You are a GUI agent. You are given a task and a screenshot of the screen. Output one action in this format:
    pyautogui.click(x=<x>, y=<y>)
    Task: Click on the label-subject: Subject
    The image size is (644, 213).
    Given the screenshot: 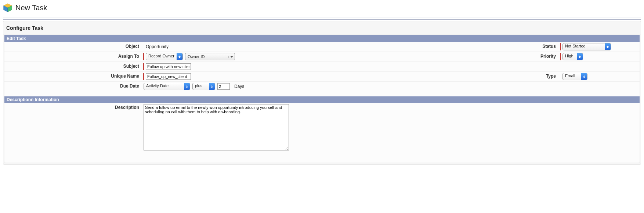 What is the action you would take?
    pyautogui.click(x=73, y=67)
    